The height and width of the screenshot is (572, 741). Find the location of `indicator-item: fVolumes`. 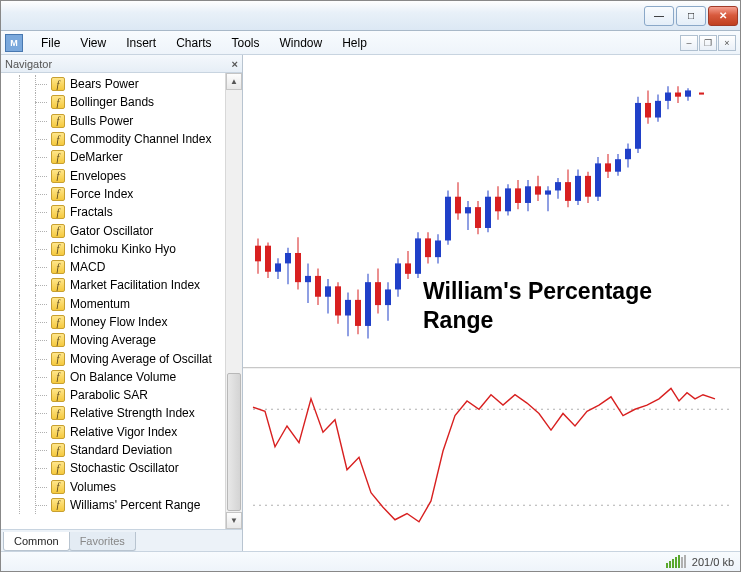

indicator-item: fVolumes is located at coordinates (114, 487).